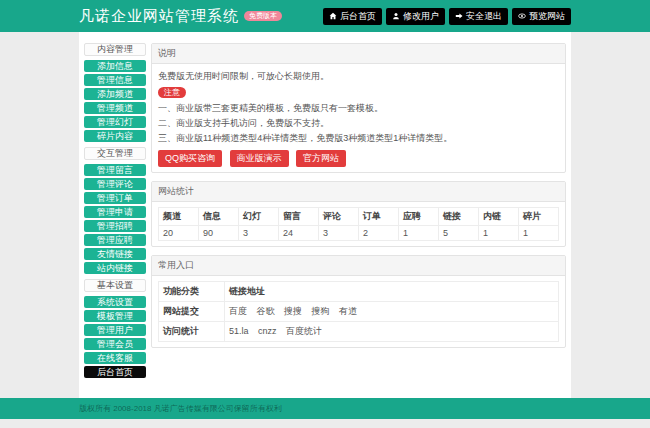 The height and width of the screenshot is (428, 650). What do you see at coordinates (392, 292) in the screenshot?
I see `entries-col-address: 链接地址` at bounding box center [392, 292].